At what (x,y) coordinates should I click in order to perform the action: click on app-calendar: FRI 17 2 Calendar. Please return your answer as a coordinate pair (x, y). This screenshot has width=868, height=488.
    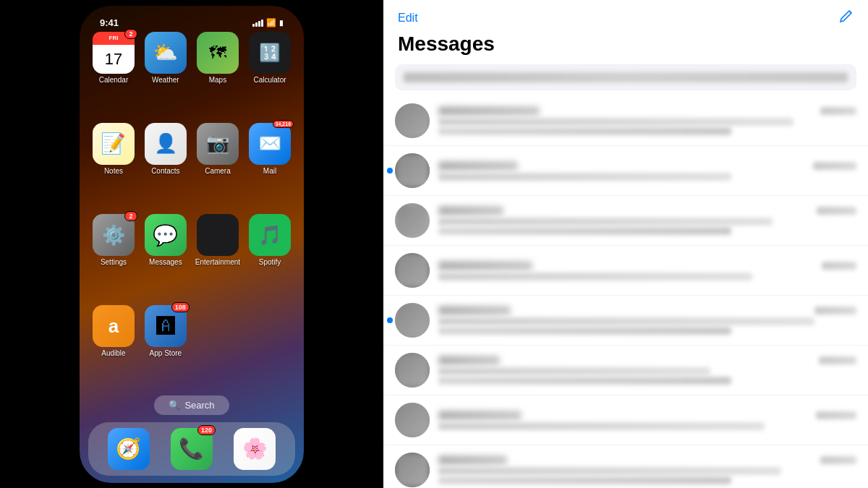
    Looking at the image, I should click on (114, 74).